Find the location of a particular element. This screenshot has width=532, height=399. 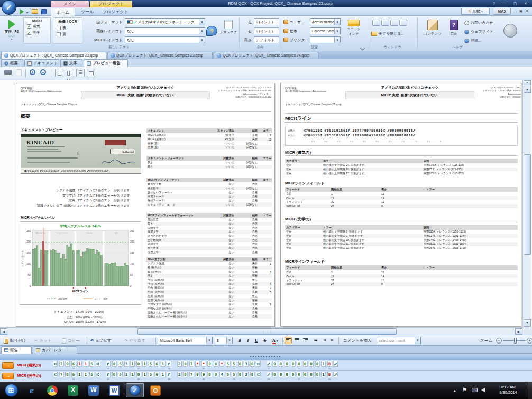

open-file-icon is located at coordinates (35, 12).